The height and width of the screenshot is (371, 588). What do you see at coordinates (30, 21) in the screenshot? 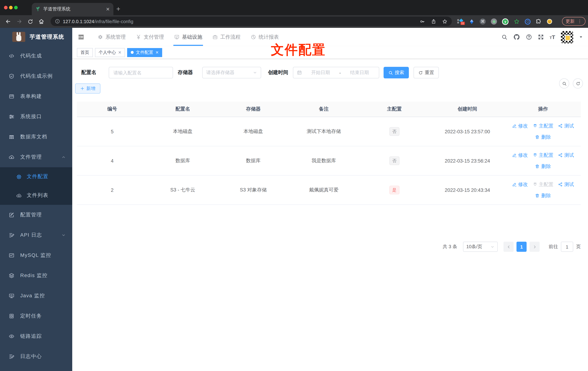
I see `reload-icon` at bounding box center [30, 21].